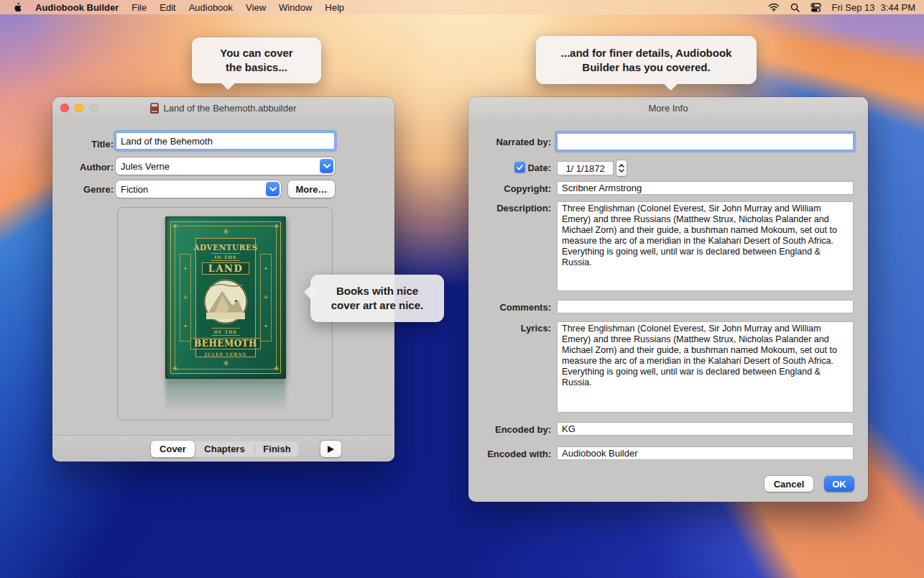  I want to click on comments-input, so click(706, 306).